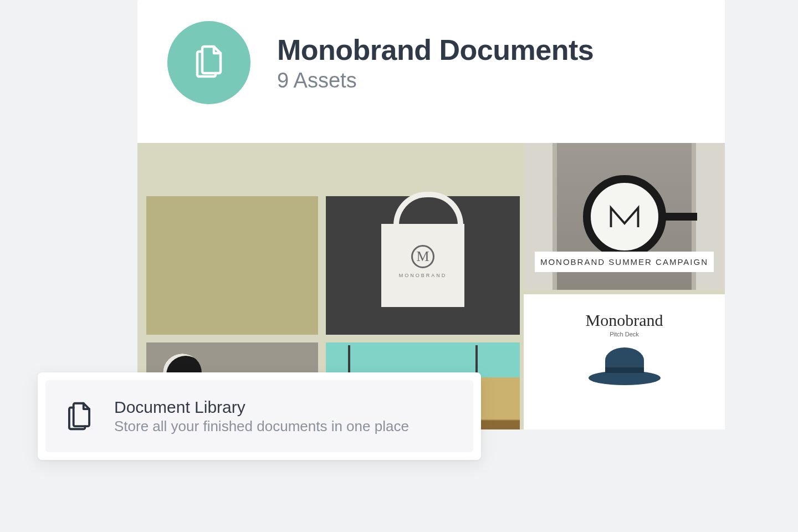 Image resolution: width=798 pixels, height=532 pixels. Describe the element at coordinates (423, 275) in the screenshot. I see `tote-brand-label: MONOBRAND` at that location.